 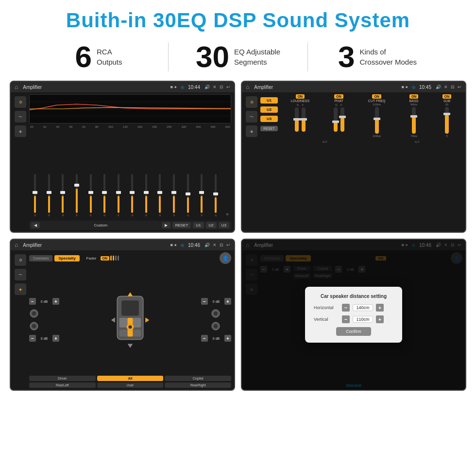 I want to click on fader-fr-plus: +, so click(x=228, y=301).